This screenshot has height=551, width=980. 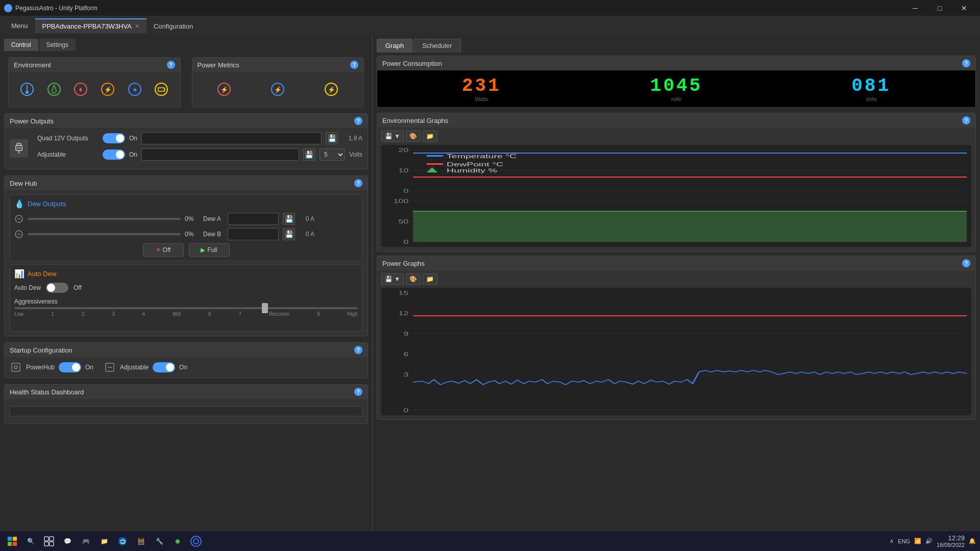 I want to click on power-graph-toolbar: 💾 ▼ 🎨 📁, so click(x=676, y=279).